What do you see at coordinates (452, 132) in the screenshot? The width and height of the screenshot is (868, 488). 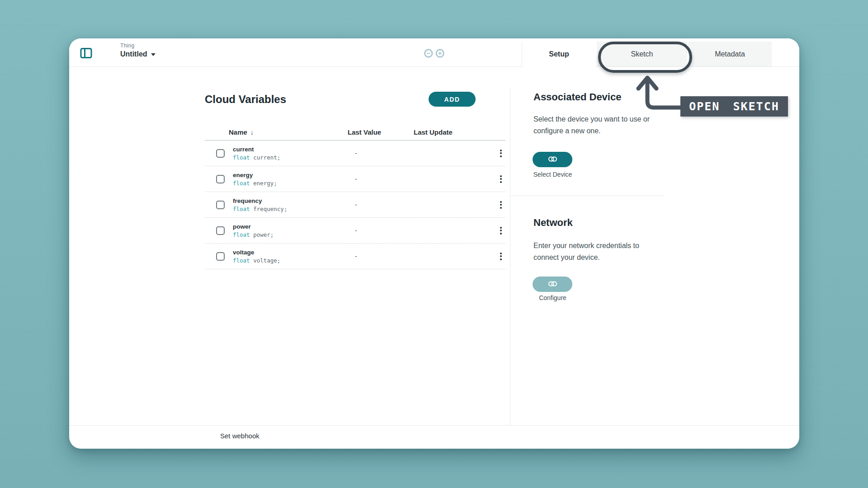 I see `column-header-last-update: Last Update` at bounding box center [452, 132].